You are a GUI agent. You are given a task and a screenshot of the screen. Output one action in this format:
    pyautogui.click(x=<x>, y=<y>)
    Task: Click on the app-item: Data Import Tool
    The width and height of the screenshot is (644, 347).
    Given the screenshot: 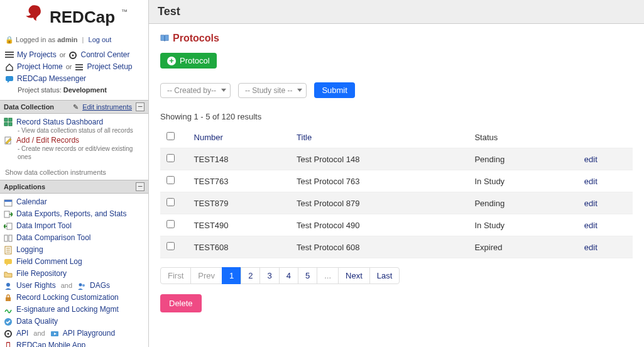 What is the action you would take?
    pyautogui.click(x=74, y=226)
    